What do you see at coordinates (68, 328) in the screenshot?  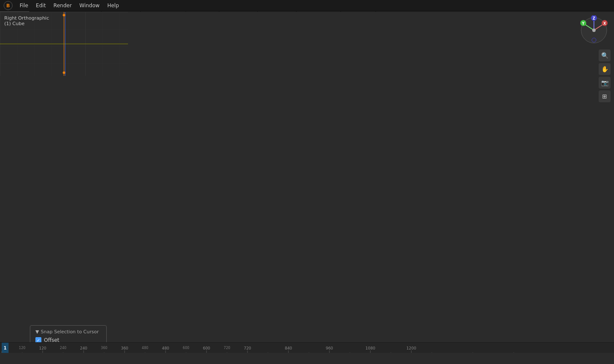 I see `snap-popup: ▼ Snap Selection to Cursor ✓ Offset` at bounding box center [68, 328].